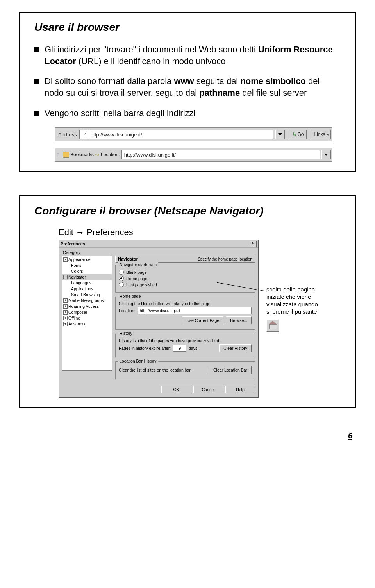  I want to click on category-tree: -Appearance Fonts Colors -Navigator Lang…, so click(87, 313).